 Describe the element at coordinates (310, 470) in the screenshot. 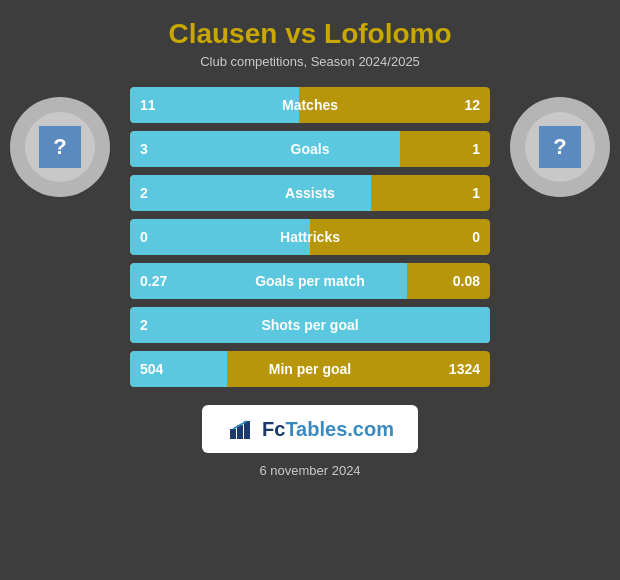

I see `footer-date: 6 november 2024` at that location.